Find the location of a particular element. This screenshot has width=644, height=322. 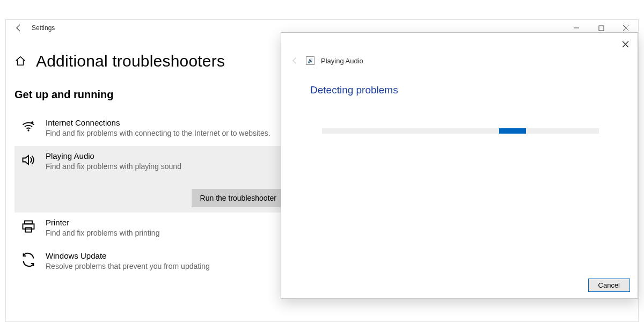

troubleshooter-title: Playing Audio is located at coordinates (114, 156).